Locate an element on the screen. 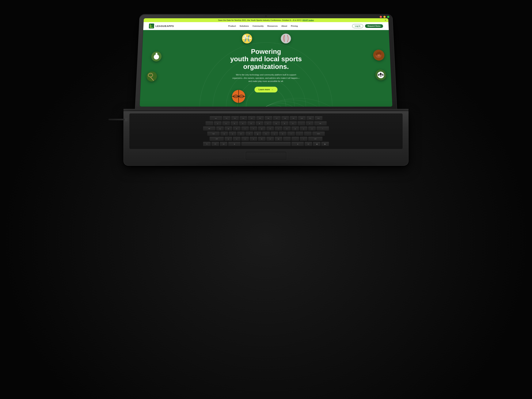  key-6: 6 is located at coordinates (260, 124).